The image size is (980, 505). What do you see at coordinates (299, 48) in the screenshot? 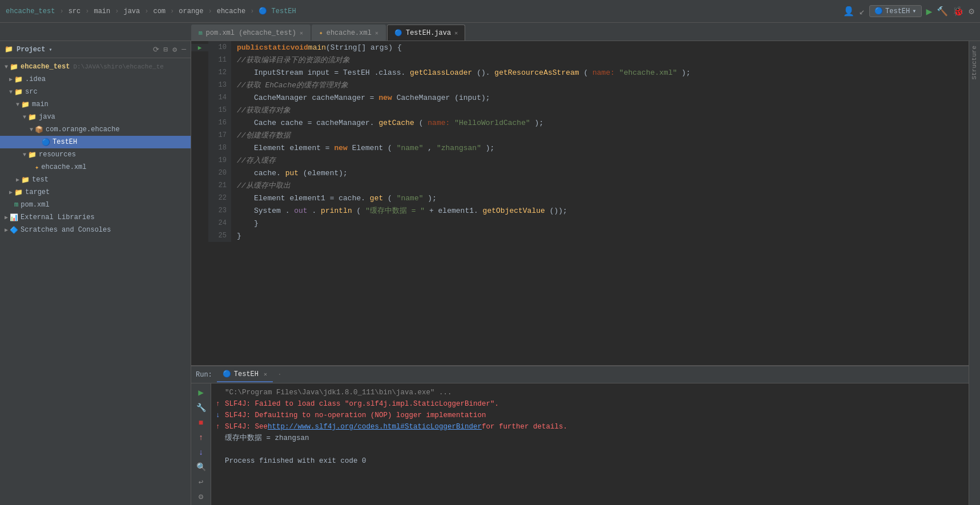
I see `kw-void: void` at bounding box center [299, 48].